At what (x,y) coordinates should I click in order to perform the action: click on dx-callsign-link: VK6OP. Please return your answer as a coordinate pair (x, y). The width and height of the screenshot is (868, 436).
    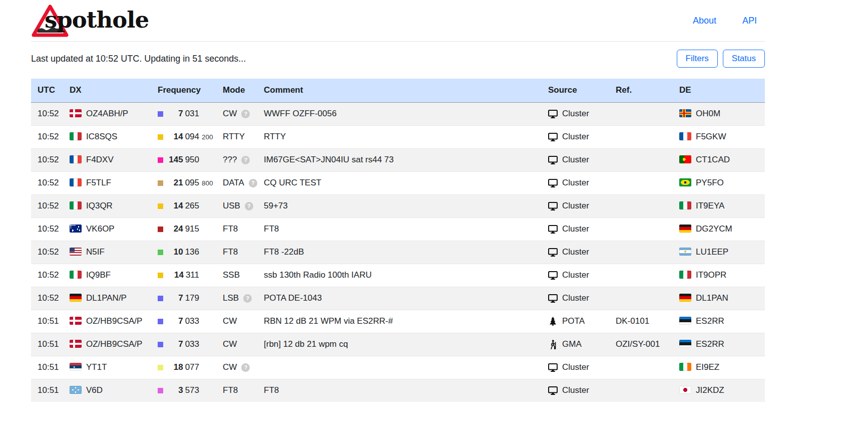
    Looking at the image, I should click on (100, 229).